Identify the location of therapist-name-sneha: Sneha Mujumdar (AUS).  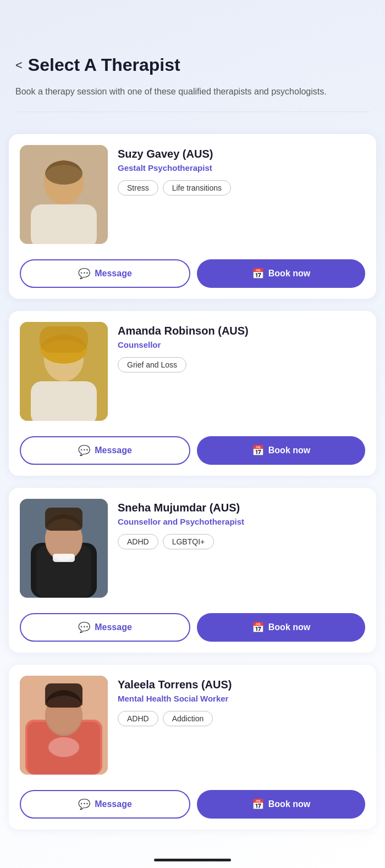
(241, 508).